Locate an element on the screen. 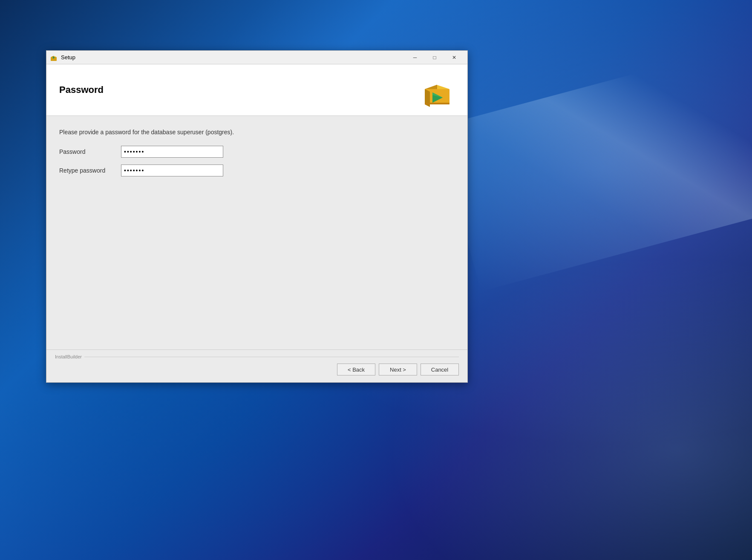 The height and width of the screenshot is (560, 752). password-input is located at coordinates (172, 152).